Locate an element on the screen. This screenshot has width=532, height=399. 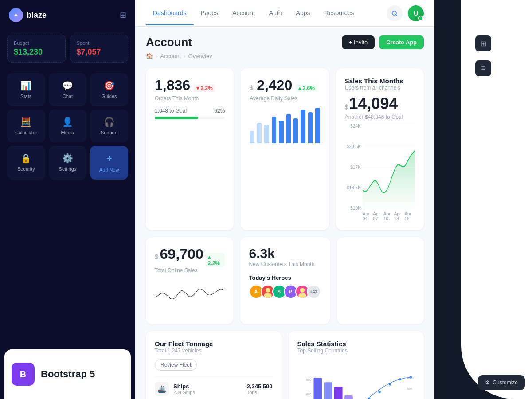
tab-pages: Pages is located at coordinates (210, 13).